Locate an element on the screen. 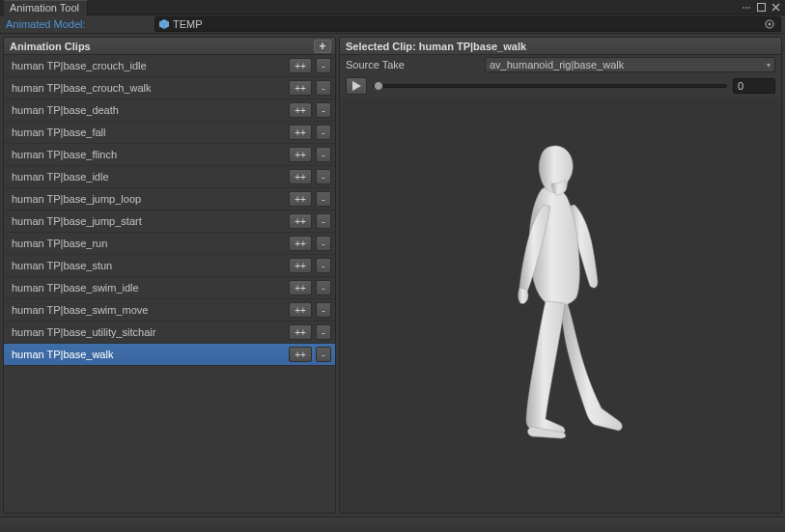  titlebar: Animation Tool is located at coordinates (392, 8).